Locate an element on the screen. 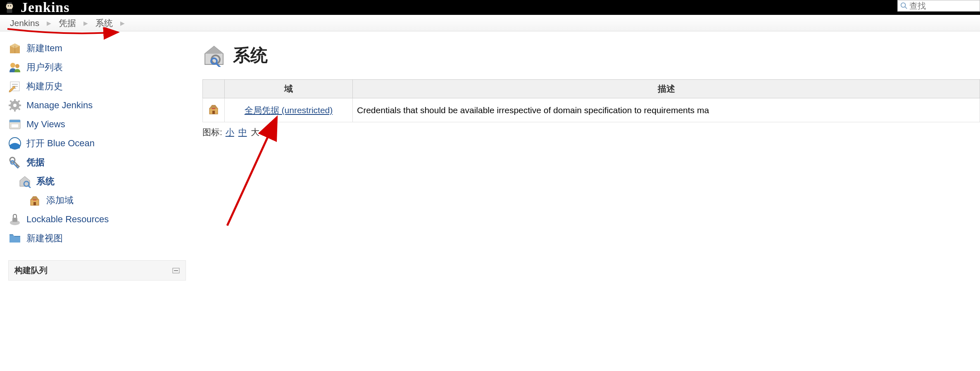 This screenshot has height=371, width=980. sidebar-item-label: 新建视图 is located at coordinates (45, 238).